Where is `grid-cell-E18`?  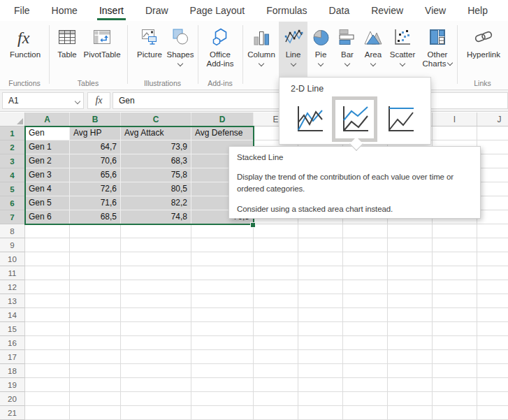 grid-cell-E18 is located at coordinates (276, 371).